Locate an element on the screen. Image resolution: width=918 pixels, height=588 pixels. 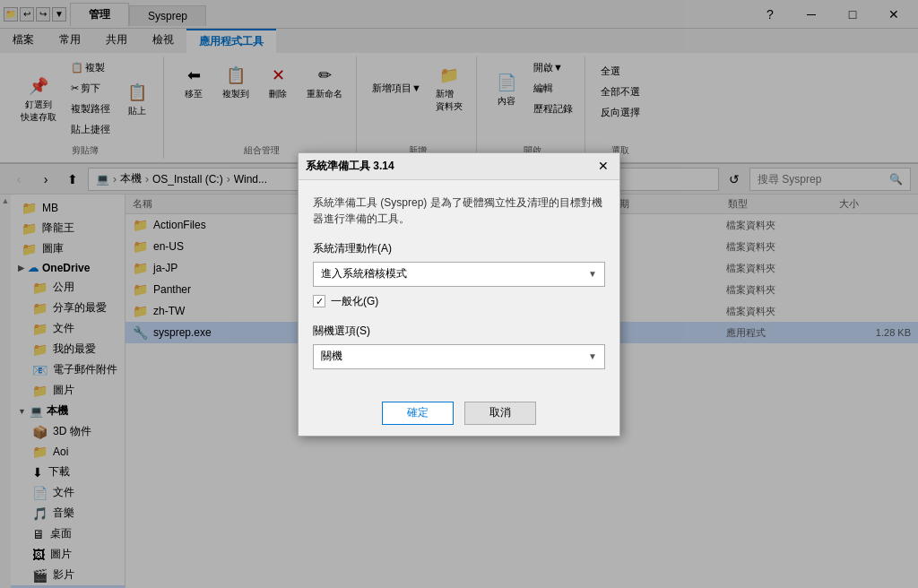
confirm-btn: 確定 is located at coordinates (418, 413).